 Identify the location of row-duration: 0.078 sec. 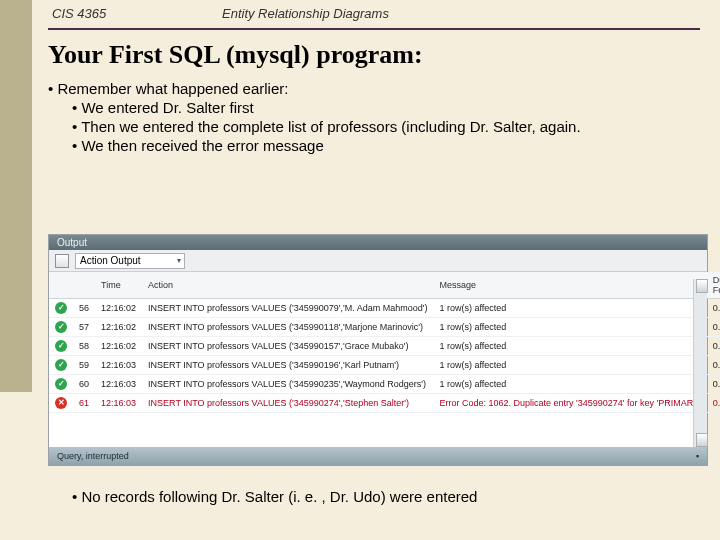
(714, 308).